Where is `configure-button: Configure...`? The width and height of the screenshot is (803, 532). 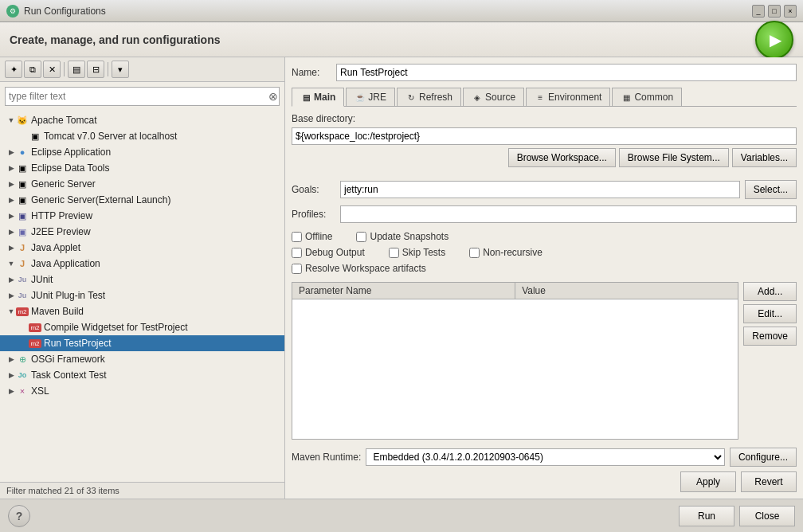
configure-button: Configure... is located at coordinates (763, 457).